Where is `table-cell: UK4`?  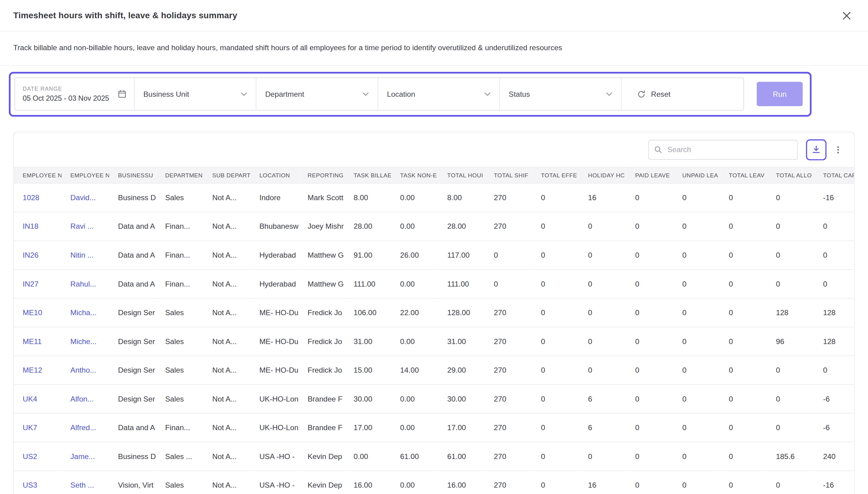 table-cell: UK4 is located at coordinates (37, 399).